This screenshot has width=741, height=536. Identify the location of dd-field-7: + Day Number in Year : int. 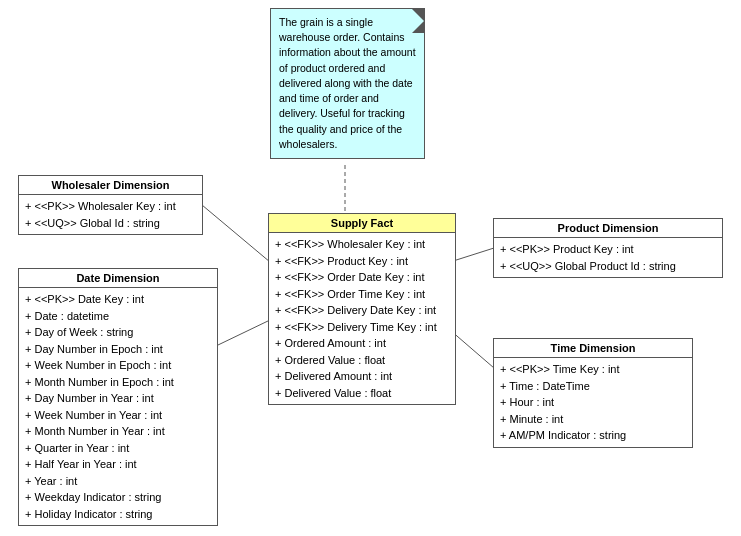
(118, 398).